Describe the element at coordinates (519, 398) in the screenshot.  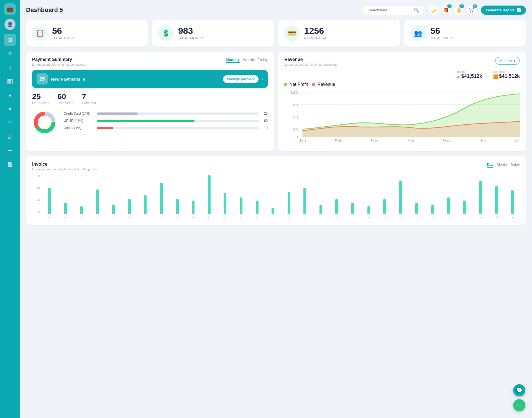
I see `fab-container: 💬 🛒` at that location.